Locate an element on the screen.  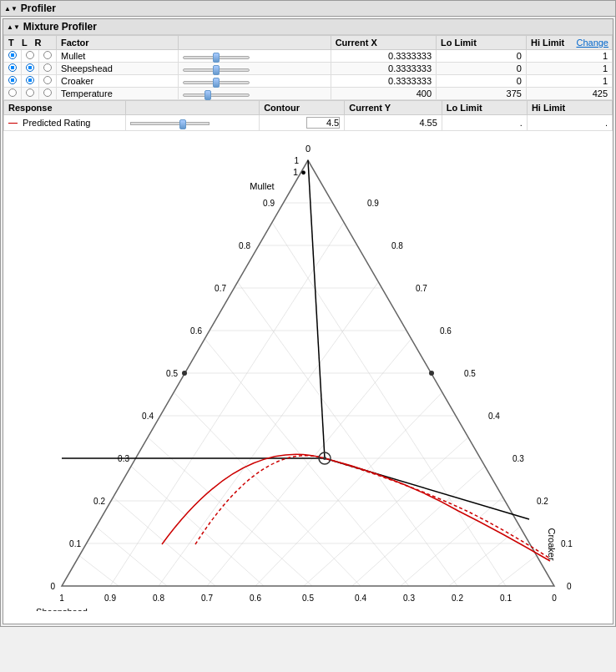
mullet-t-radio is located at coordinates (13, 55).